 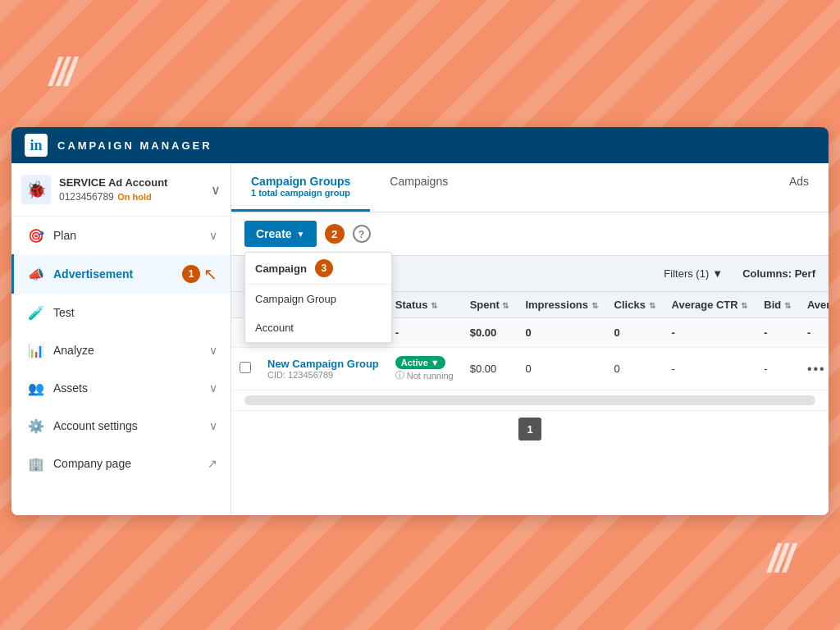 What do you see at coordinates (135, 197) in the screenshot?
I see `account-status: On hold` at bounding box center [135, 197].